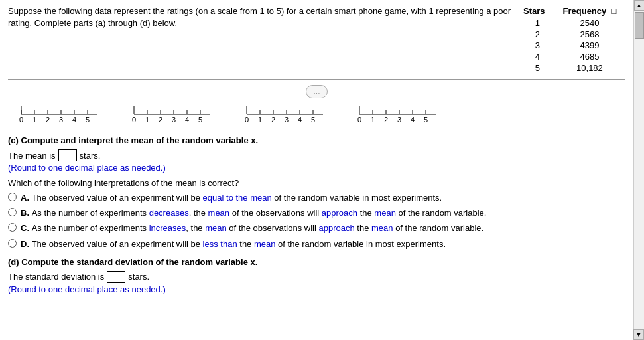  Describe the element at coordinates (571, 57) in the screenshot. I see `table-row: 44685` at that location.